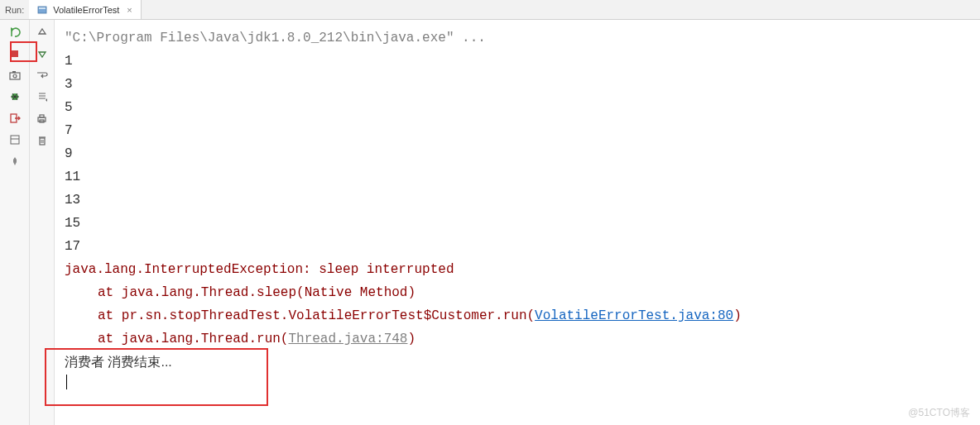 This screenshot has width=980, height=425. What do you see at coordinates (15, 118) in the screenshot?
I see `exit-icon` at bounding box center [15, 118].